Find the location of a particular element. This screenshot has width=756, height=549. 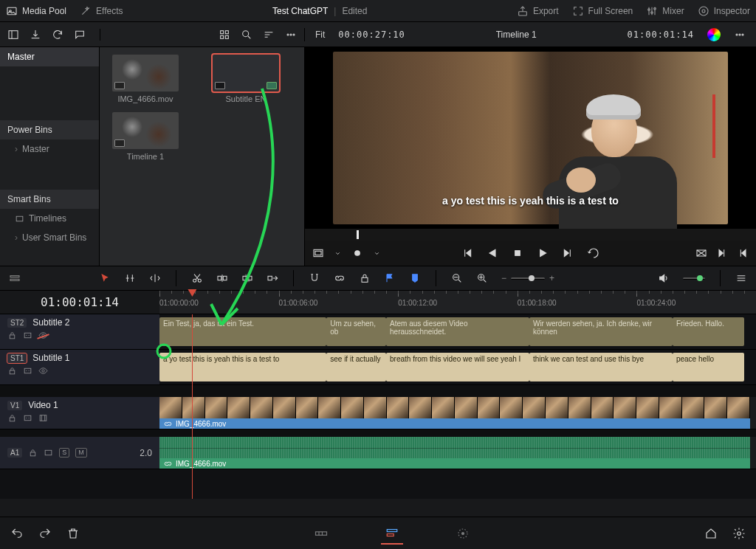

play-reverse-icon is located at coordinates (492, 253).